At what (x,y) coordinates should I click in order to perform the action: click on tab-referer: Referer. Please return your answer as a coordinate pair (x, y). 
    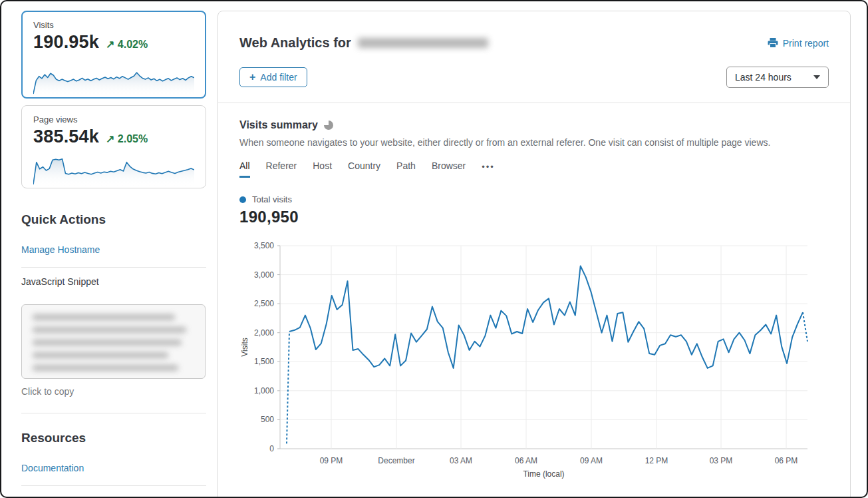
    Looking at the image, I should click on (282, 169).